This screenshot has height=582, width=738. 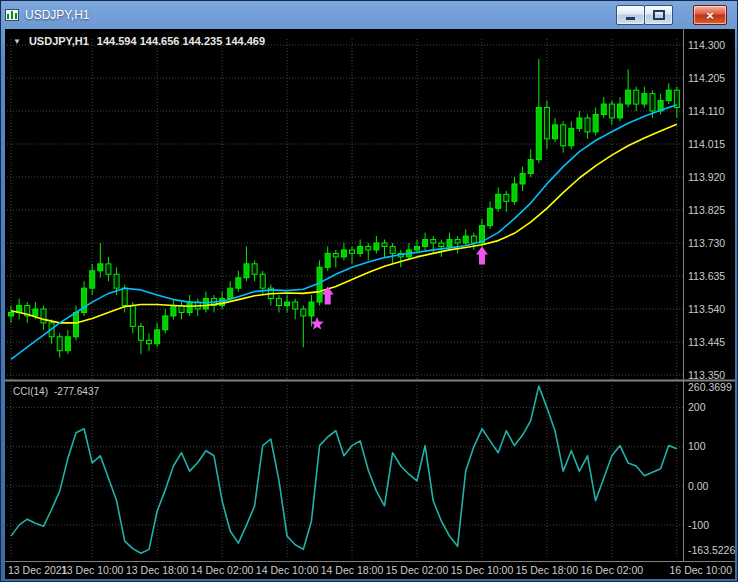 I want to click on time-axis-labels: 13 Dec 202113 Dec 10:0013 Dec 18:0014 De…, so click(x=370, y=570).